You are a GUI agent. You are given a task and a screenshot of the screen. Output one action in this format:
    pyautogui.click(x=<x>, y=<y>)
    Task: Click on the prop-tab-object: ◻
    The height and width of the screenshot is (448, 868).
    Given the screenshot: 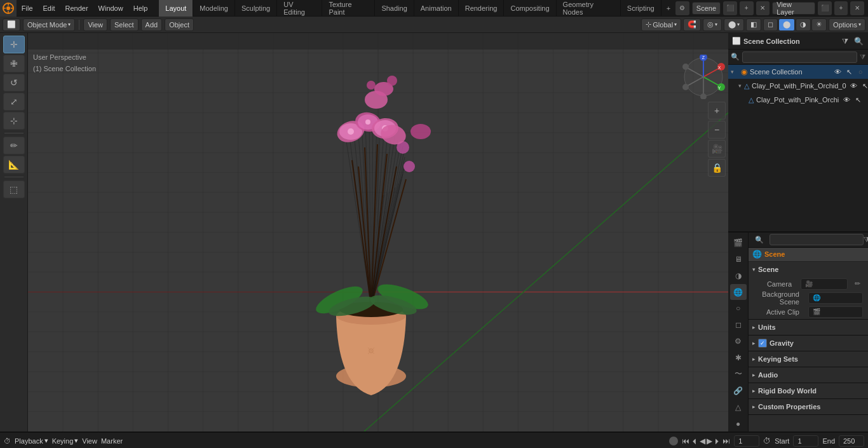 What is the action you would take?
    pyautogui.click(x=738, y=325)
    